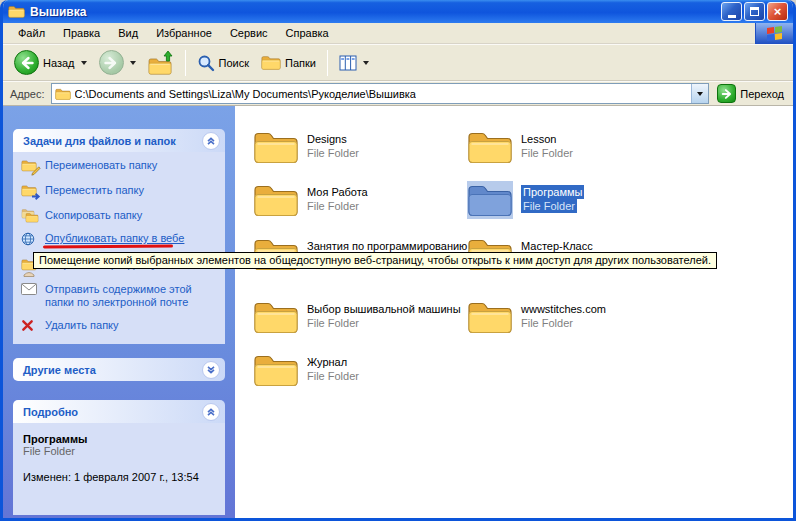  Describe the element at coordinates (547, 139) in the screenshot. I see `folder-name: Lesson` at that location.